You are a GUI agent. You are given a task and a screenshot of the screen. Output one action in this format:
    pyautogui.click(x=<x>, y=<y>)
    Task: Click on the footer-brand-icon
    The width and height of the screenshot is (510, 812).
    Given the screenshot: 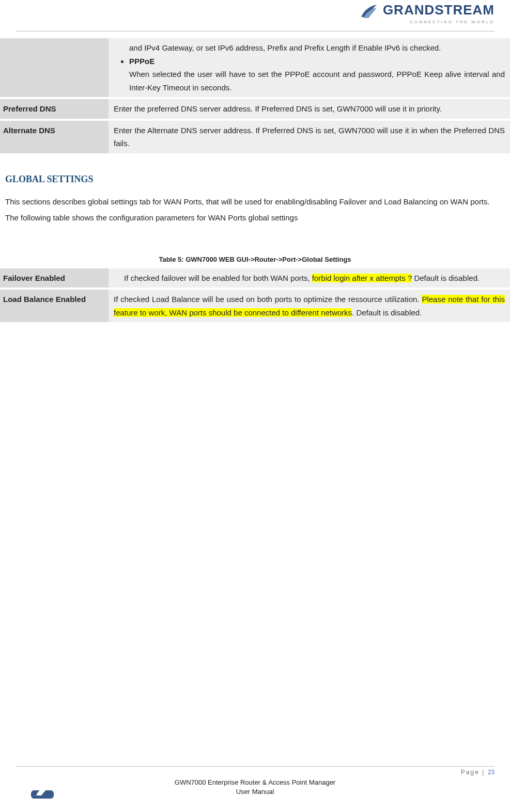 What is the action you would take?
    pyautogui.click(x=42, y=788)
    